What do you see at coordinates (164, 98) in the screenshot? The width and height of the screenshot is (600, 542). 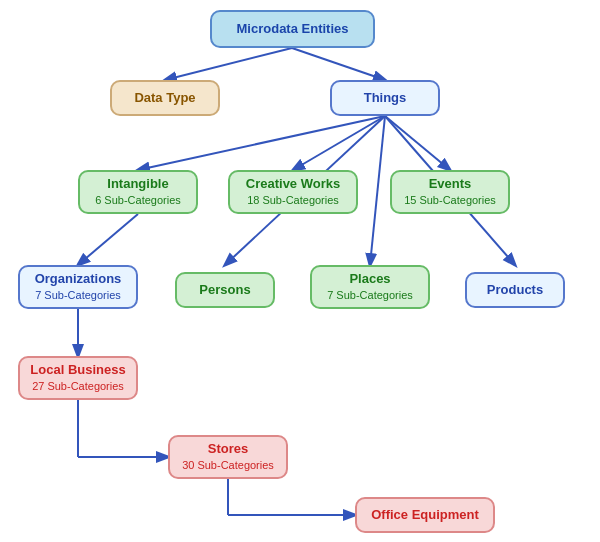 I see `data-type-label: Data Type` at bounding box center [164, 98].